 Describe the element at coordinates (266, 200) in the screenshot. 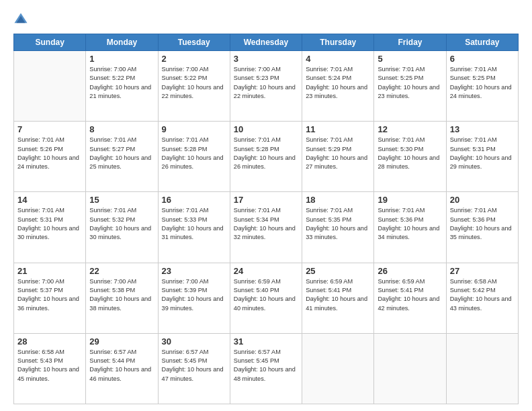

I see `day-number: 17` at that location.